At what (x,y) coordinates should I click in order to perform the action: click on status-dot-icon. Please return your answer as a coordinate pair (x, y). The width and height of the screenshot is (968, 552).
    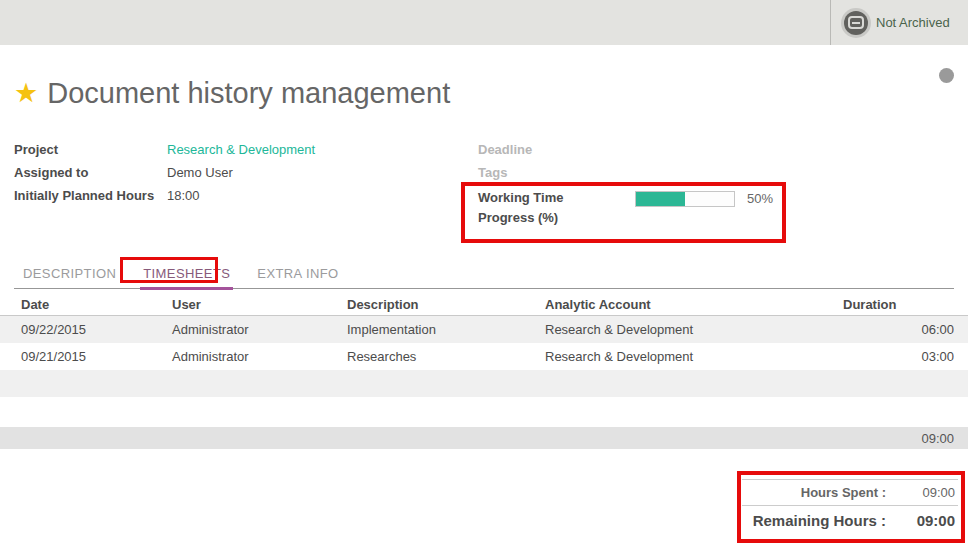
    Looking at the image, I should click on (946, 76).